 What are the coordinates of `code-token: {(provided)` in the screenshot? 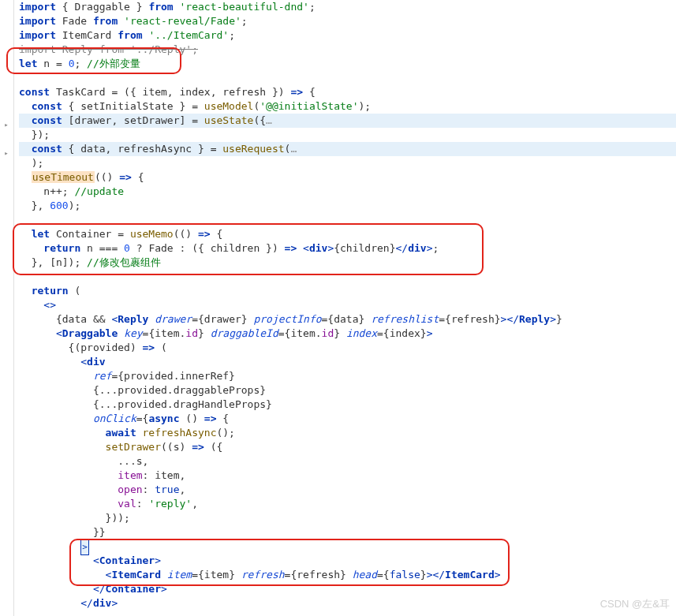 It's located at (80, 347).